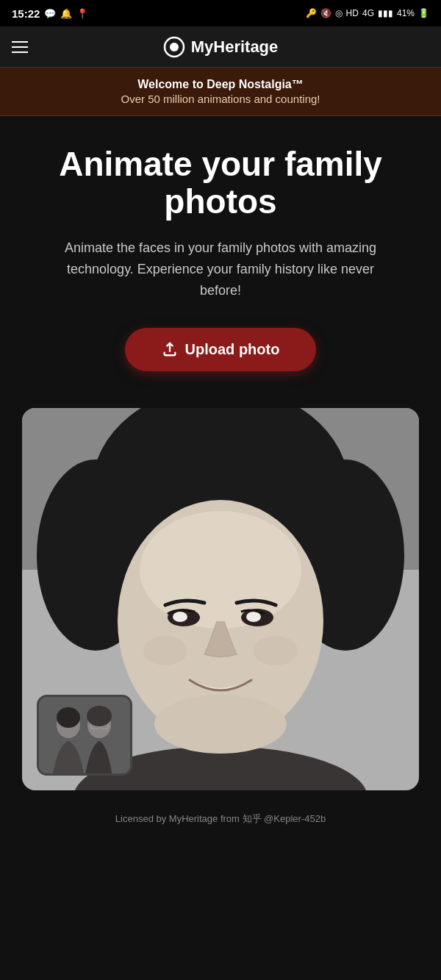 The width and height of the screenshot is (441, 980). Describe the element at coordinates (385, 13) in the screenshot. I see `signal-icon: ▮▮▮` at that location.